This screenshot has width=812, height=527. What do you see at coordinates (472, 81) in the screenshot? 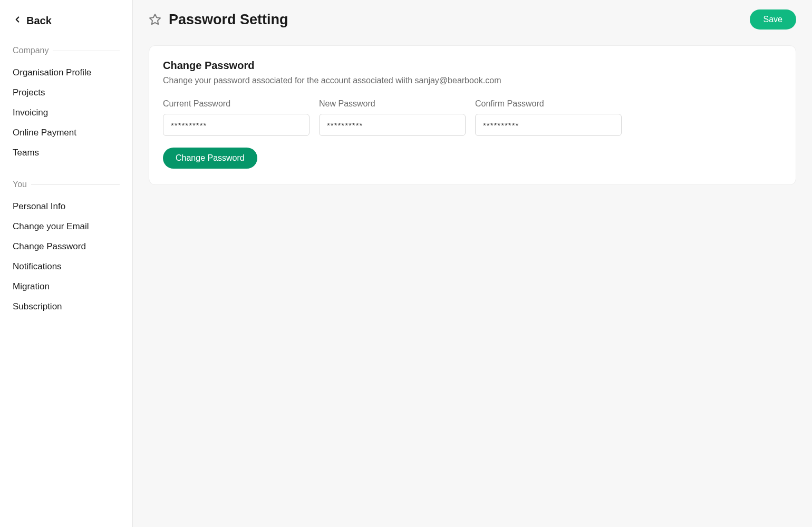
I see `card-subtitle: Change your password associated for the …` at bounding box center [472, 81].